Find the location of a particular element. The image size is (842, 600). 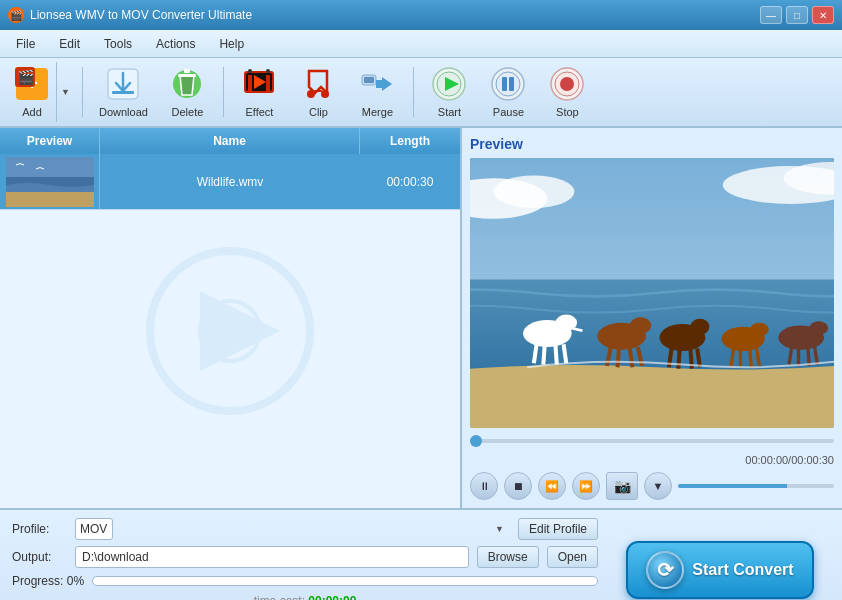

volume-dropdown-button: ▼ is located at coordinates (658, 486).